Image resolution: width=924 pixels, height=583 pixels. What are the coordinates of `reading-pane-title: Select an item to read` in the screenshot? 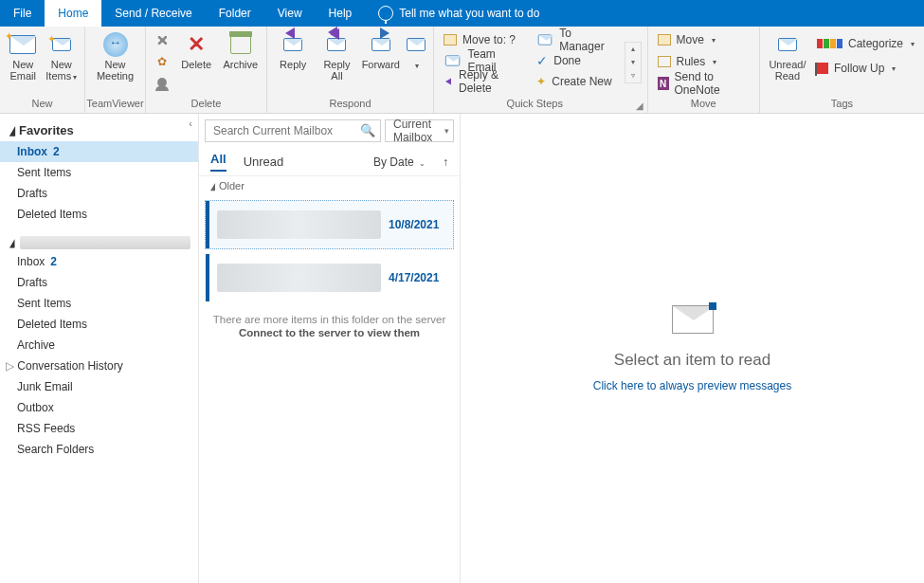 It's located at (692, 360).